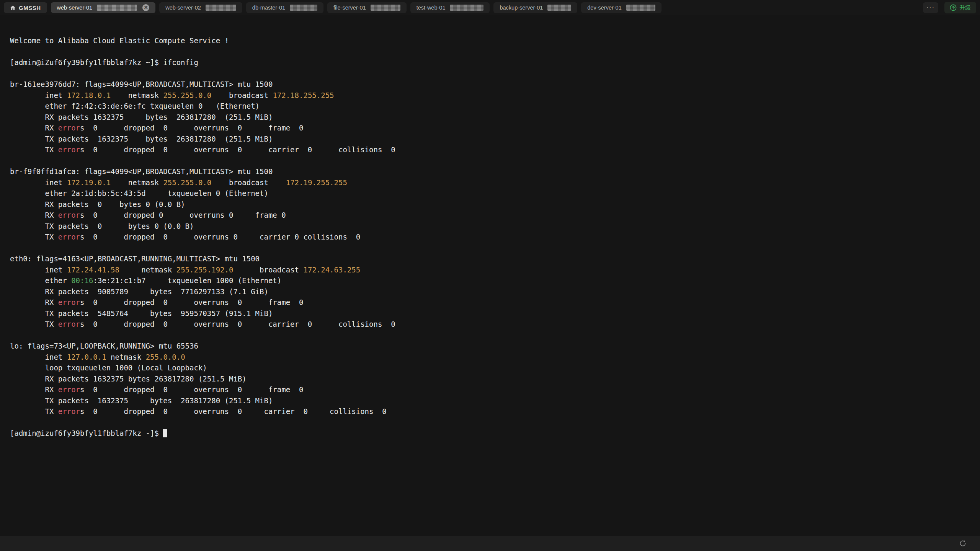  What do you see at coordinates (491, 379) in the screenshot?
I see `terminal-line: RX packets 1632375 bytes 263817280 (251.…` at bounding box center [491, 379].